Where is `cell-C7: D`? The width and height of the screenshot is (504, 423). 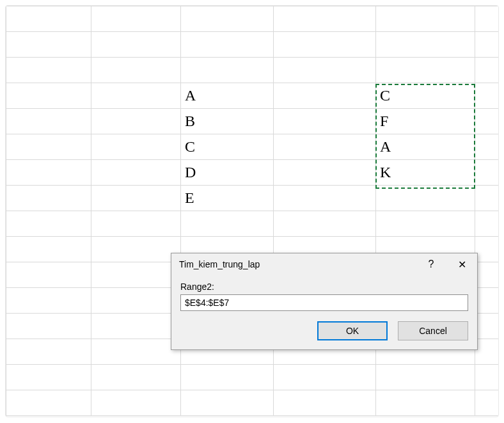
cell-C7: D is located at coordinates (228, 173).